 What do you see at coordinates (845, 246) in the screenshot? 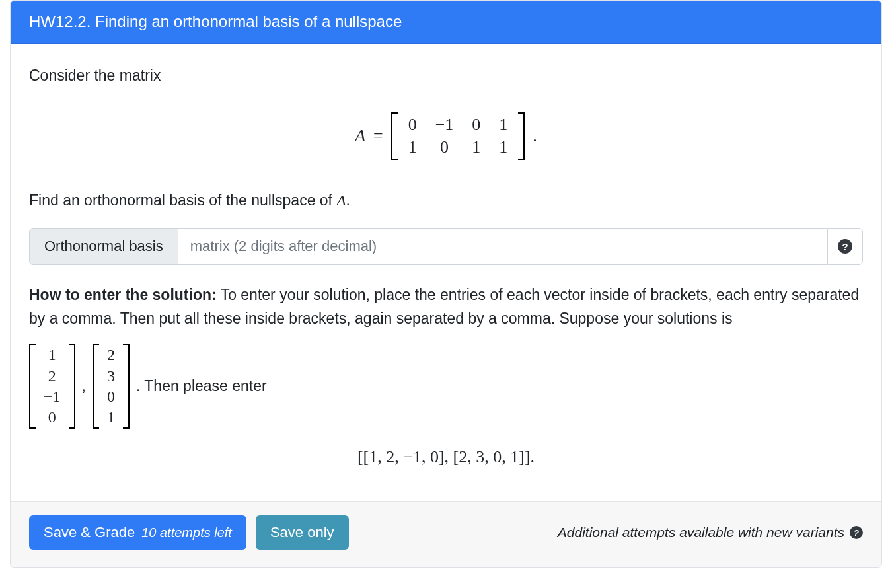
I see `input-help-button: ?` at bounding box center [845, 246].